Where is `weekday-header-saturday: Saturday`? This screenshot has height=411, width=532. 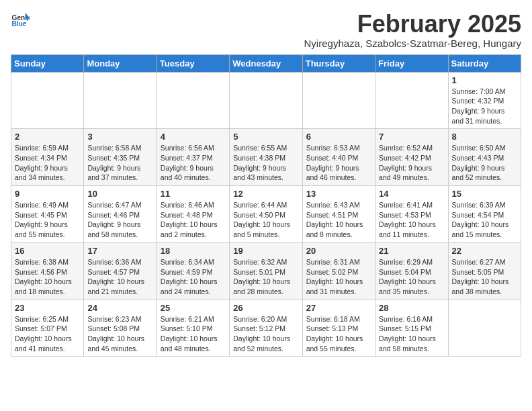 weekday-header-saturday: Saturday is located at coordinates (484, 63).